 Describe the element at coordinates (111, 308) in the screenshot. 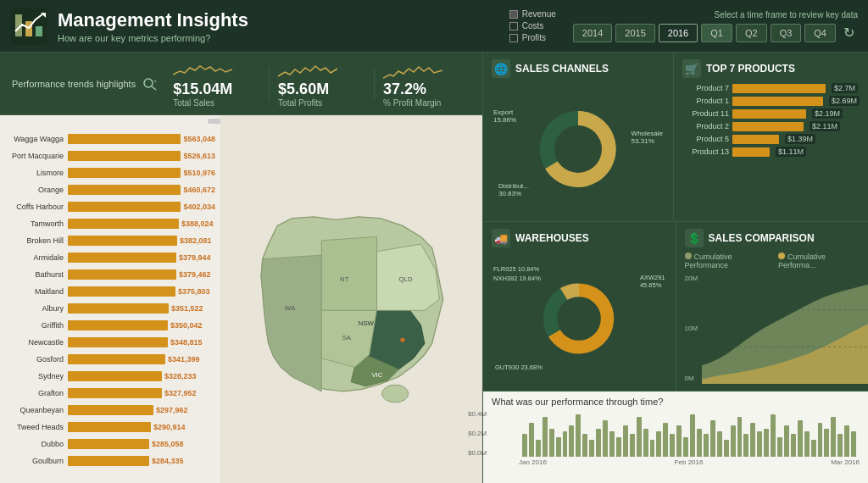

I see `bar-row: Albury $351,522` at that location.